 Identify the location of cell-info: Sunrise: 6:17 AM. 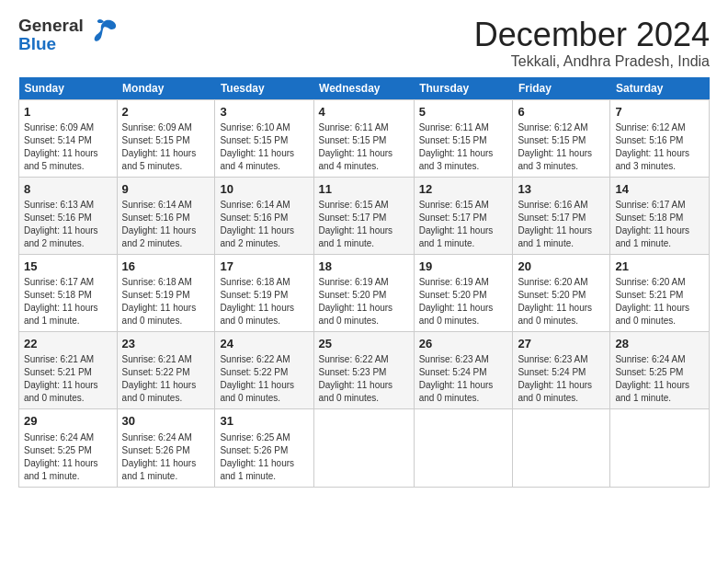
(660, 205).